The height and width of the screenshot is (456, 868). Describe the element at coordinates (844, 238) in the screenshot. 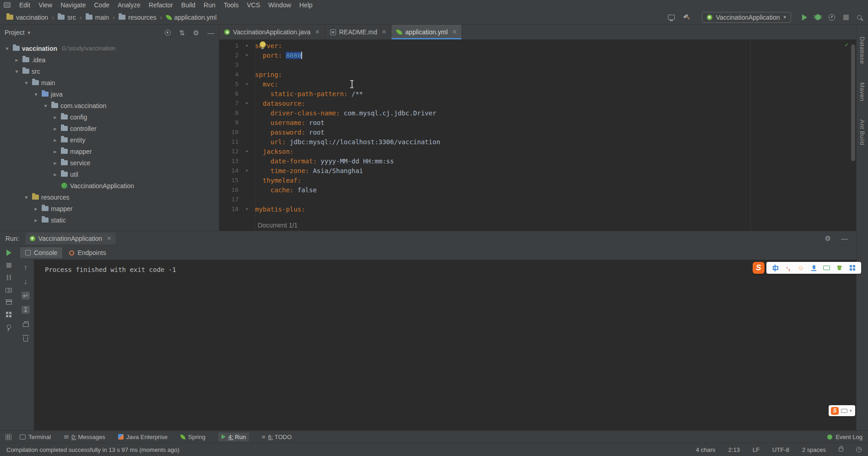

I see `minimize-icon: —` at that location.